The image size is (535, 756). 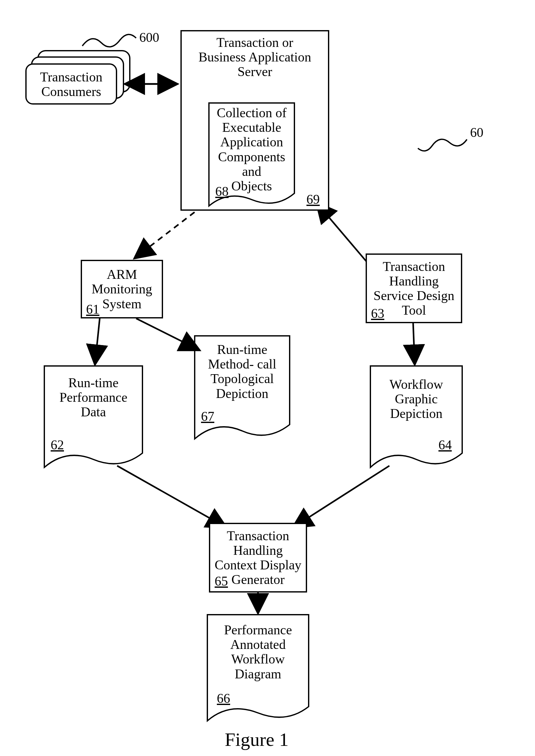 What do you see at coordinates (223, 698) in the screenshot?
I see `ref-66: 66` at bounding box center [223, 698].